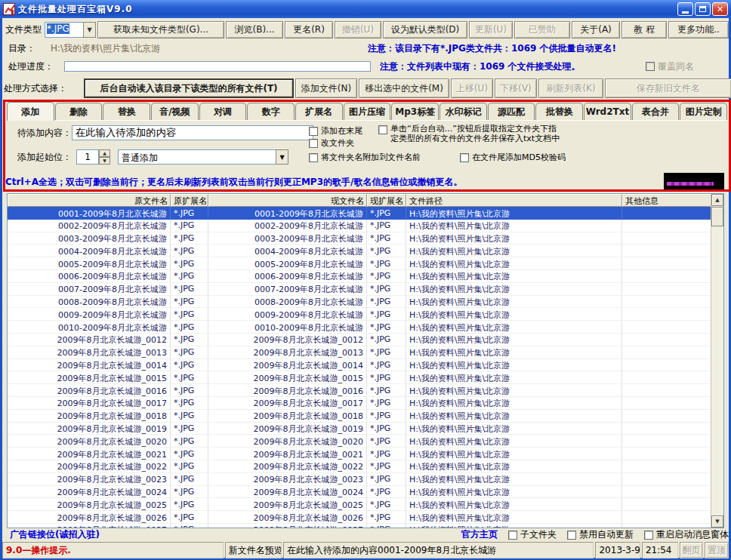 The image size is (731, 560). Describe the element at coordinates (464, 112) in the screenshot. I see `tab-10: 水印标记` at that location.